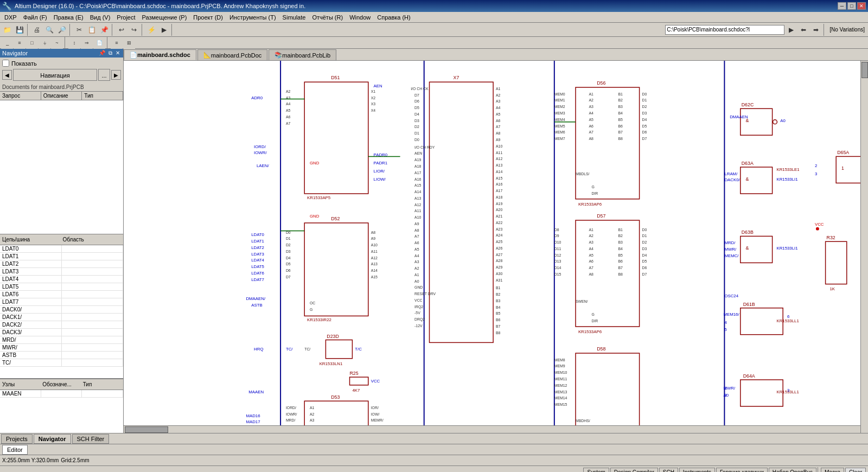  Describe the element at coordinates (32, 43) in the screenshot. I see `tb2-comp-btn: □` at that location.